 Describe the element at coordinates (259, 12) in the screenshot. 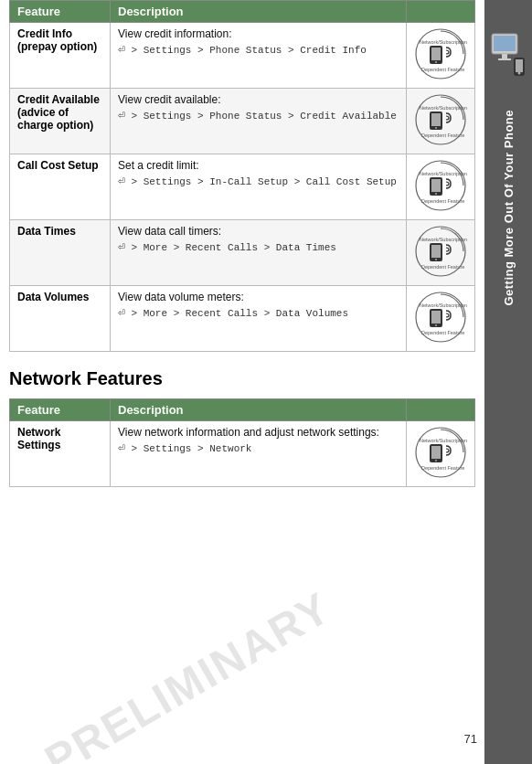

I see `col-header-description-1: Description` at that location.